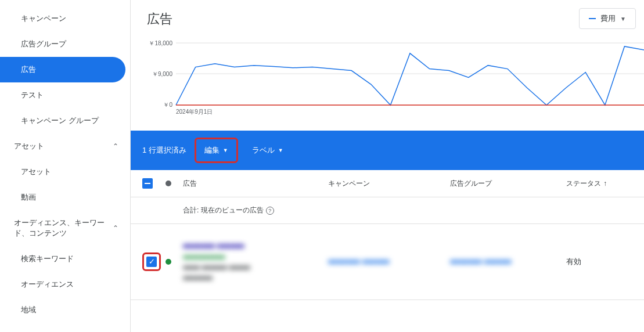  What do you see at coordinates (168, 104) in the screenshot?
I see `y-tick-0: ￥0` at bounding box center [168, 104].